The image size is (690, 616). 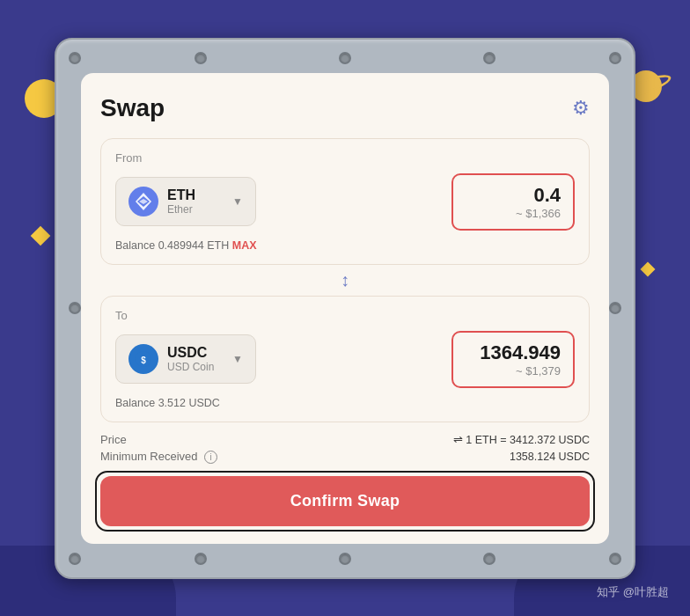 I want to click on price-value: ⇌ 1 ETH = 3412.372 USDC, so click(x=521, y=440).